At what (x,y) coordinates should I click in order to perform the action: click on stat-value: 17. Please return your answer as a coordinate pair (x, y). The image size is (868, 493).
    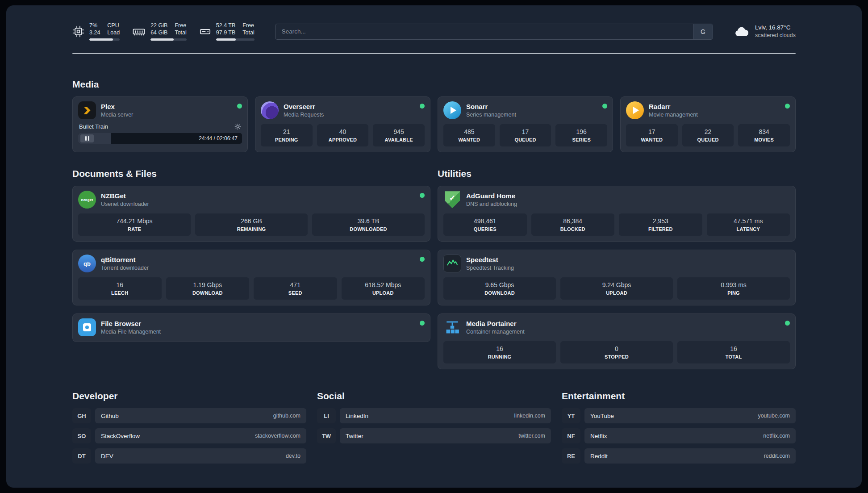
    Looking at the image, I should click on (526, 132).